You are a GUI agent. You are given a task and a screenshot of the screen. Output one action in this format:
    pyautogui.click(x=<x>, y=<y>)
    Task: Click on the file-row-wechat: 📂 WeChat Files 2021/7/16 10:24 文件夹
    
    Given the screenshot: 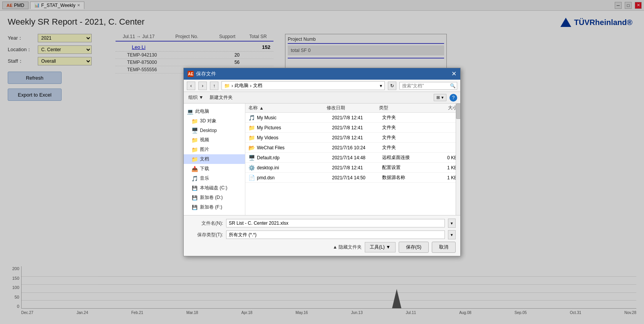 What is the action you would take?
    pyautogui.click(x=353, y=148)
    